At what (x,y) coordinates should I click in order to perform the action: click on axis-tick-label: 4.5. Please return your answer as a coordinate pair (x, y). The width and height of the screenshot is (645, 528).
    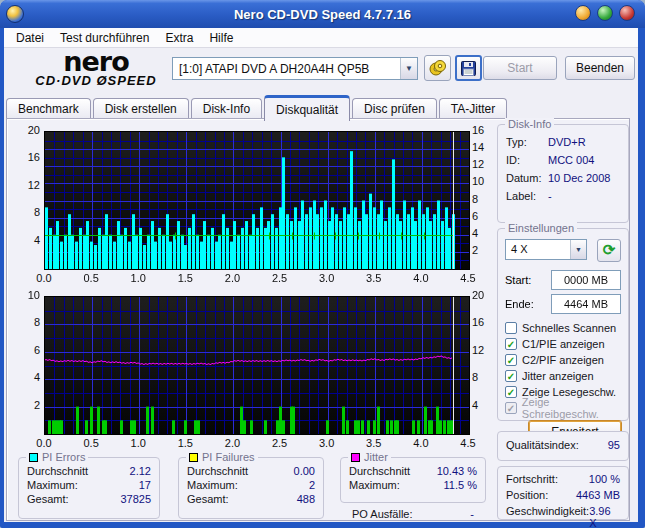
    Looking at the image, I should click on (468, 443).